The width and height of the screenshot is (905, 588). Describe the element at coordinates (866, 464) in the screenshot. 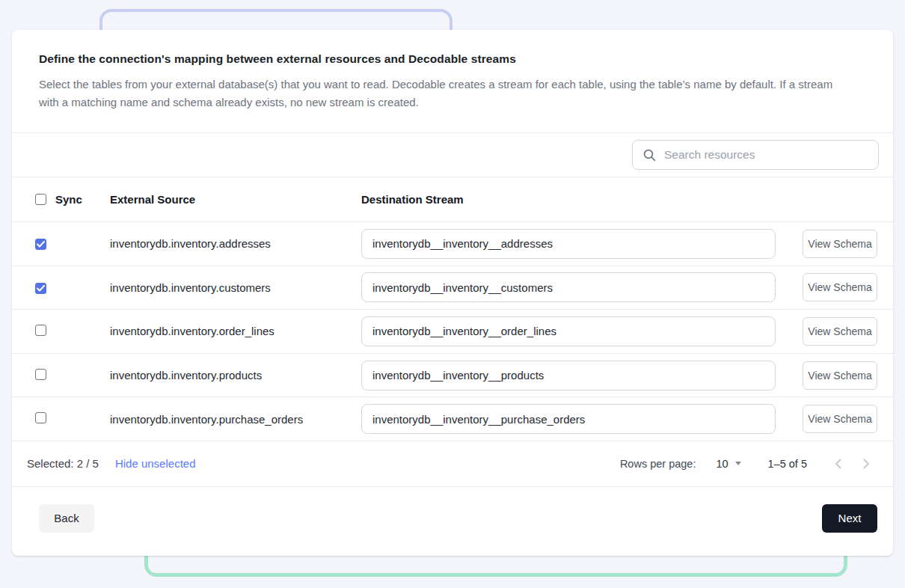

I see `chevron-right-icon` at that location.